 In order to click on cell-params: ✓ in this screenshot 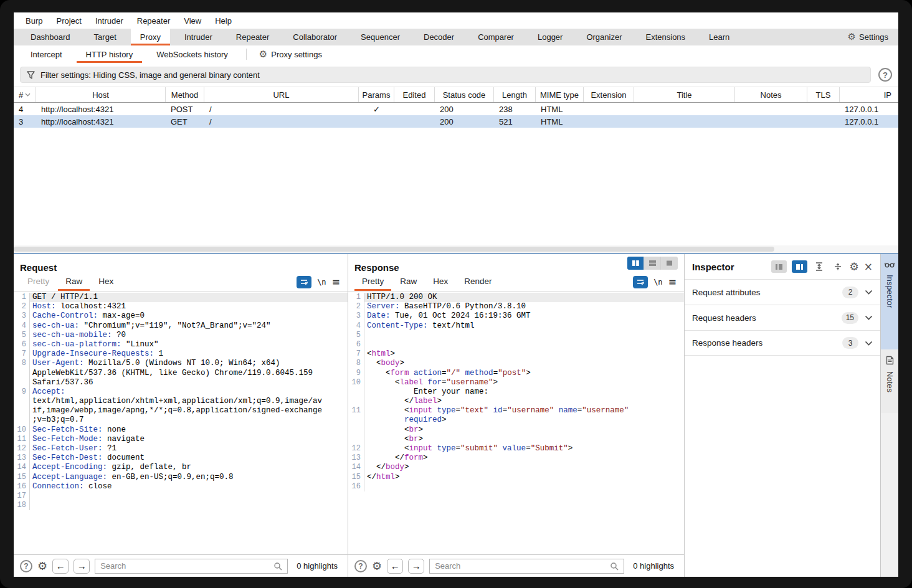, I will do `click(376, 110)`.